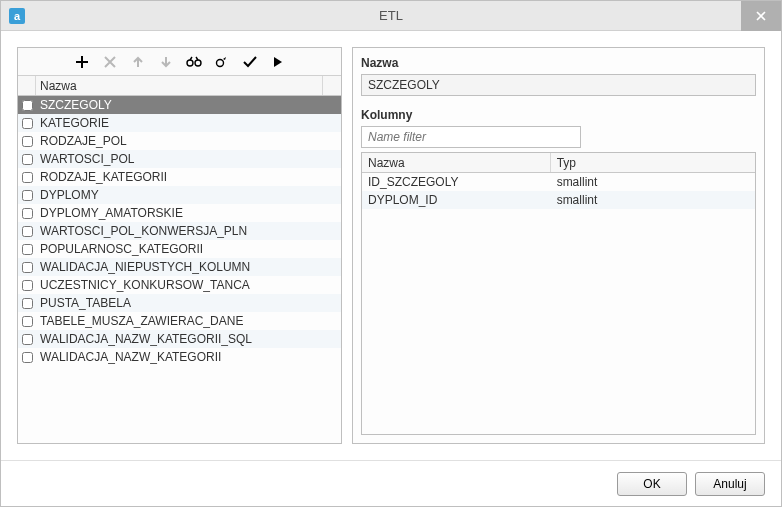 The width and height of the screenshot is (782, 507). I want to click on refresh-icon, so click(222, 62).